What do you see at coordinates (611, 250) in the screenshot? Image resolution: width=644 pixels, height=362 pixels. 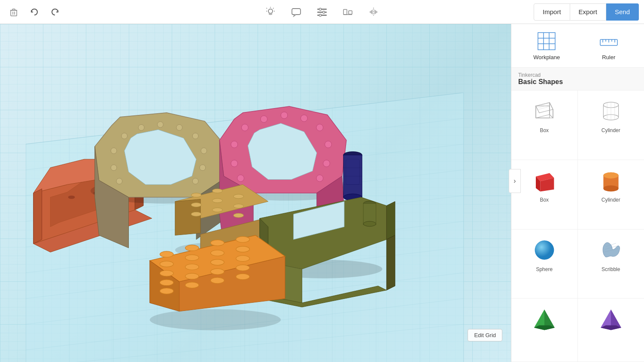 I see `scribble-icon` at bounding box center [611, 250].